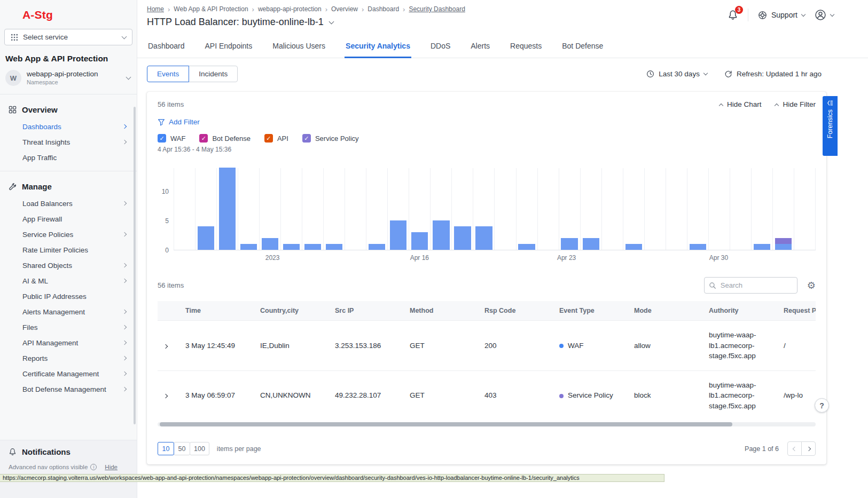 The height and width of the screenshot is (498, 868). I want to click on chart-bar-service-policy, so click(783, 241).